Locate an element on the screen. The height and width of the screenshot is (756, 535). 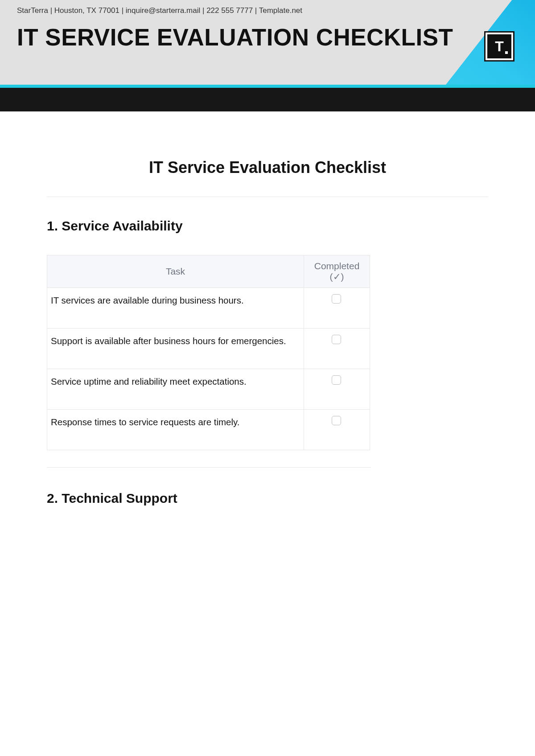
document-banner: StarTerra | Houston, TX 77001 | inquire@… is located at coordinates (268, 42).